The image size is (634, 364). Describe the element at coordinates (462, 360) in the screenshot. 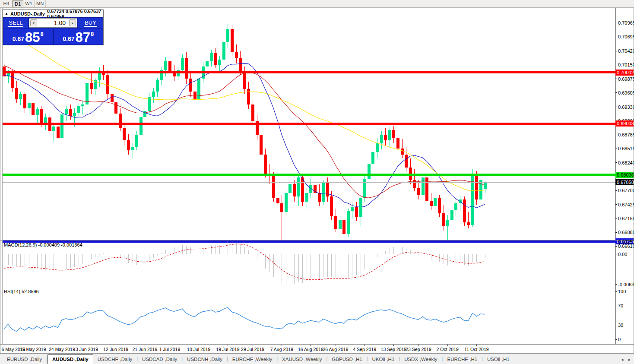

I see `tab-eurchf-h1: EURCHF-,H1` at that location.